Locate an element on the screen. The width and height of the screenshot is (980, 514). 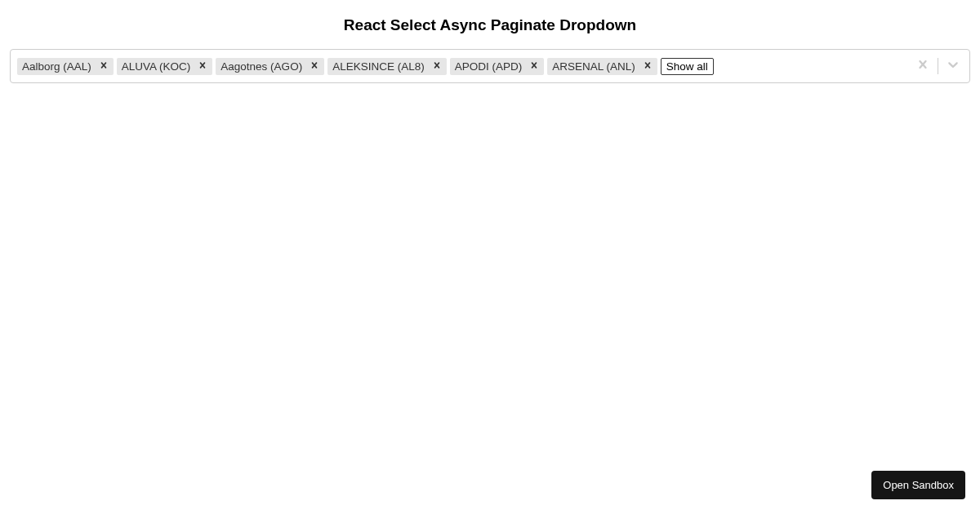
clear-all-button is located at coordinates (923, 66).